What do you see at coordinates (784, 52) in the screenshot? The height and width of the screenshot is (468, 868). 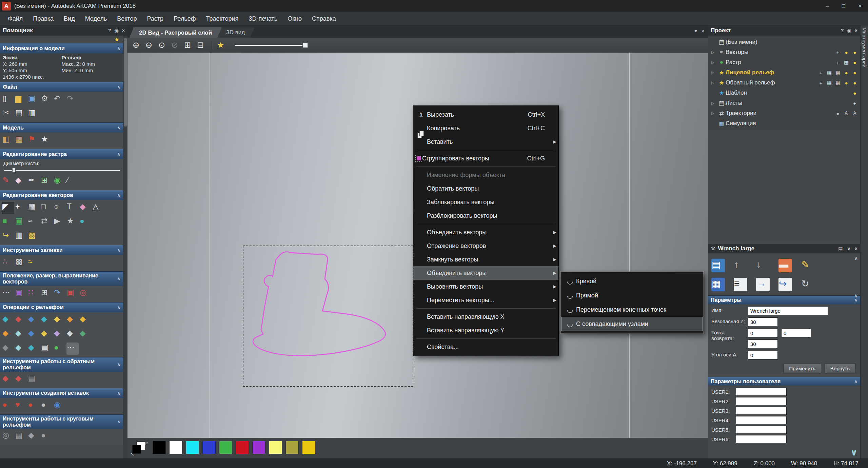 I see `project-tree-item: ▷≈Векторы+●●` at bounding box center [784, 52].